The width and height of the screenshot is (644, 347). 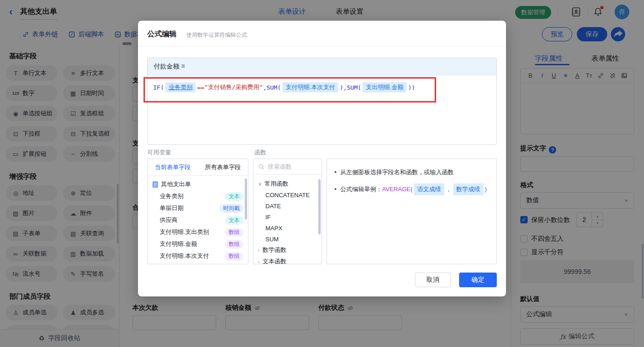 What do you see at coordinates (198, 167) in the screenshot?
I see `variables-tabs: 当前表单字段 所有表单字段` at bounding box center [198, 167].